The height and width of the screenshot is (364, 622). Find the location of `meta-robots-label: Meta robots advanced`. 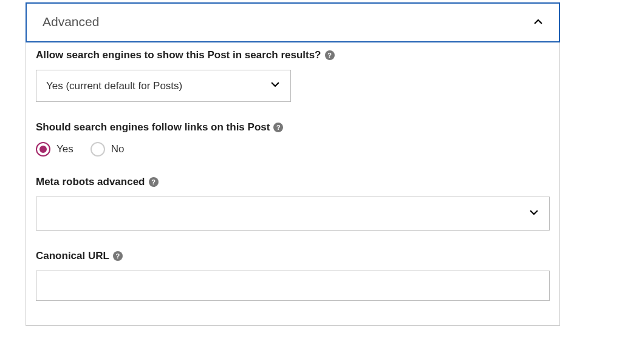

meta-robots-label: Meta robots advanced is located at coordinates (91, 182).